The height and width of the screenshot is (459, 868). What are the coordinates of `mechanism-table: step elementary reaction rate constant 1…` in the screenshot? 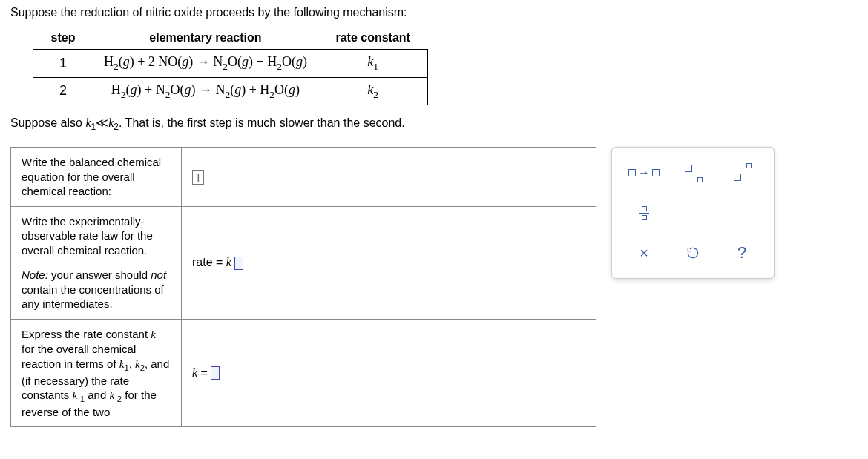 It's located at (230, 66).